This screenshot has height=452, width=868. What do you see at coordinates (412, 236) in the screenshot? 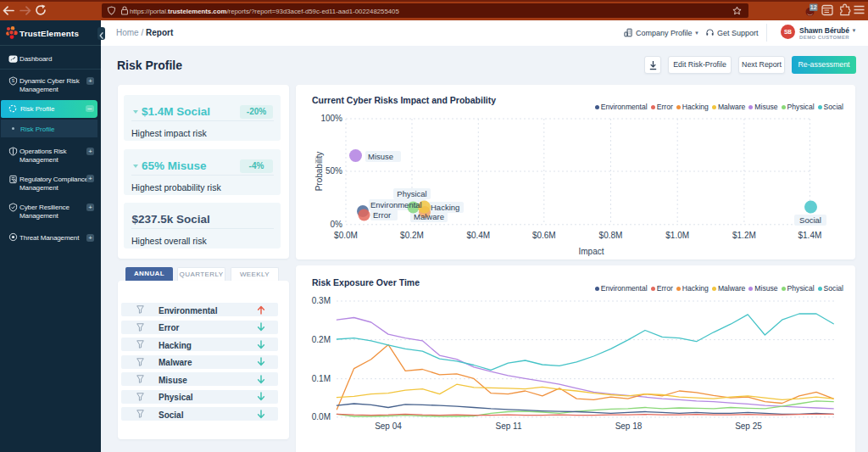
I see `svg-text: $0.2M` at bounding box center [412, 236].